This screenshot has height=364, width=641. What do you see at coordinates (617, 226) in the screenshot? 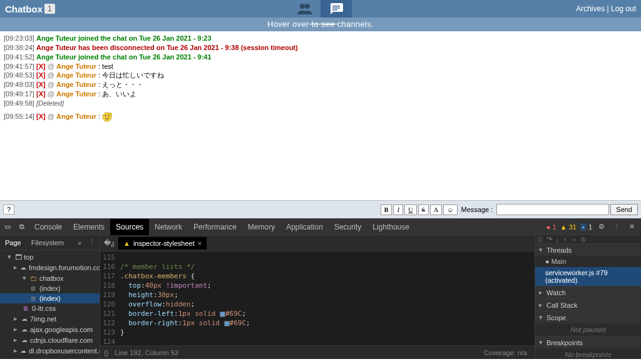
I see `more-icon: ⋮` at bounding box center [617, 226].